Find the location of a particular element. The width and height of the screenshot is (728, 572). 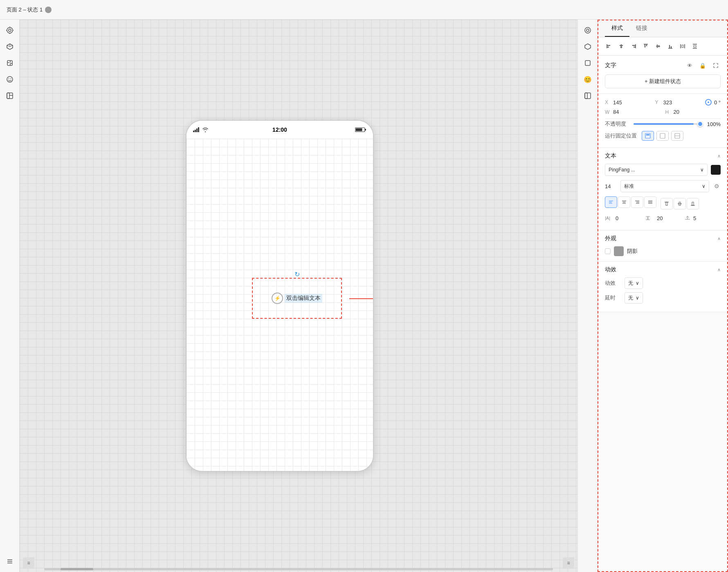

horizontal-scrollbar is located at coordinates (299, 569).